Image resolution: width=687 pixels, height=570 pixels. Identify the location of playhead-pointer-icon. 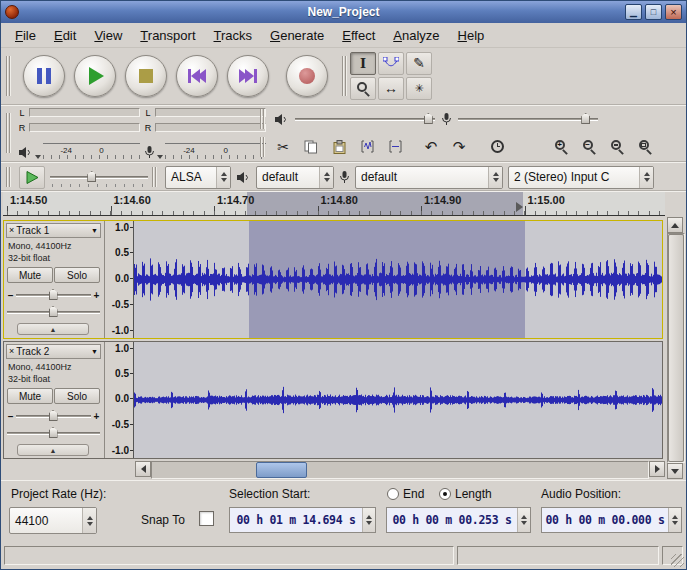
(520, 207).